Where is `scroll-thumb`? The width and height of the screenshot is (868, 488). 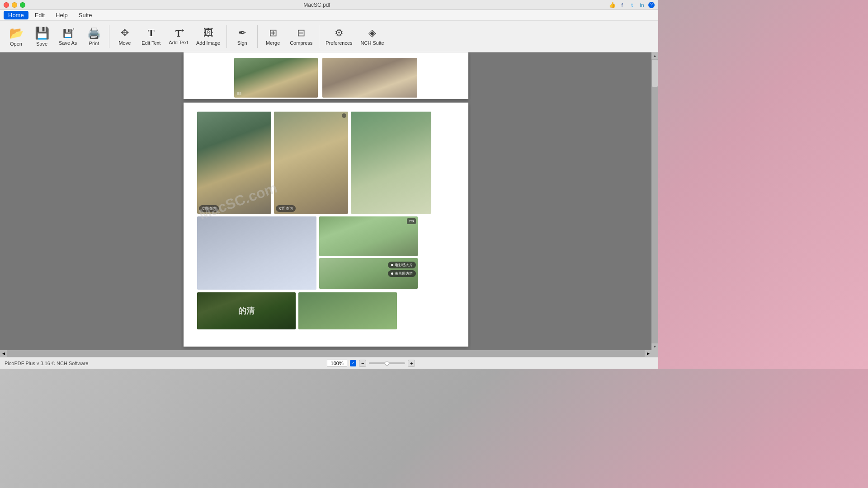
scroll-thumb is located at coordinates (655, 73).